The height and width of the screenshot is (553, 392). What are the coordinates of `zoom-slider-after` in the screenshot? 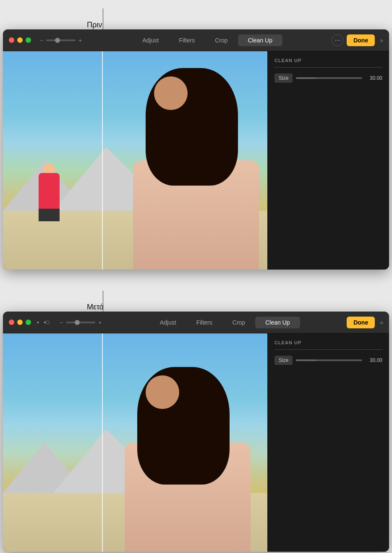 It's located at (81, 322).